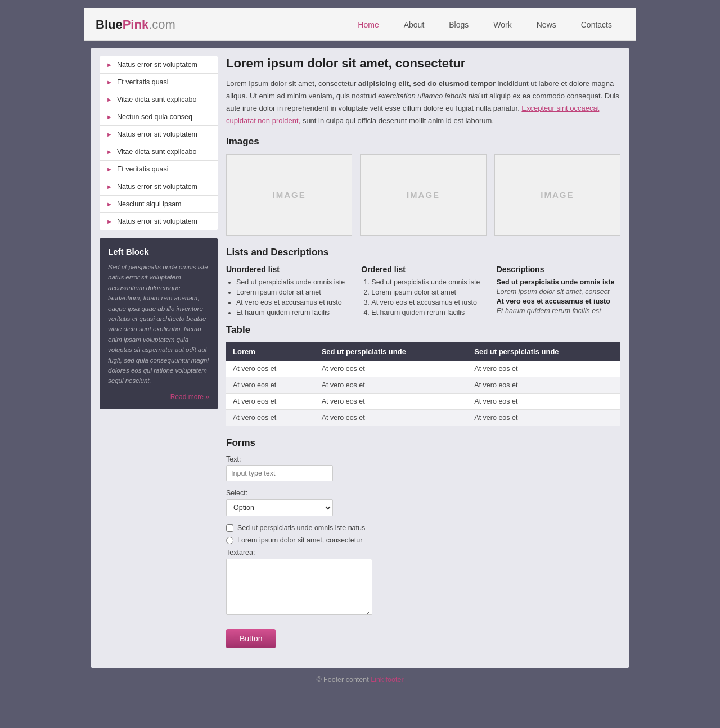 The image size is (720, 728). I want to click on table-header-3: Sed ut perspiciatis unde, so click(544, 352).